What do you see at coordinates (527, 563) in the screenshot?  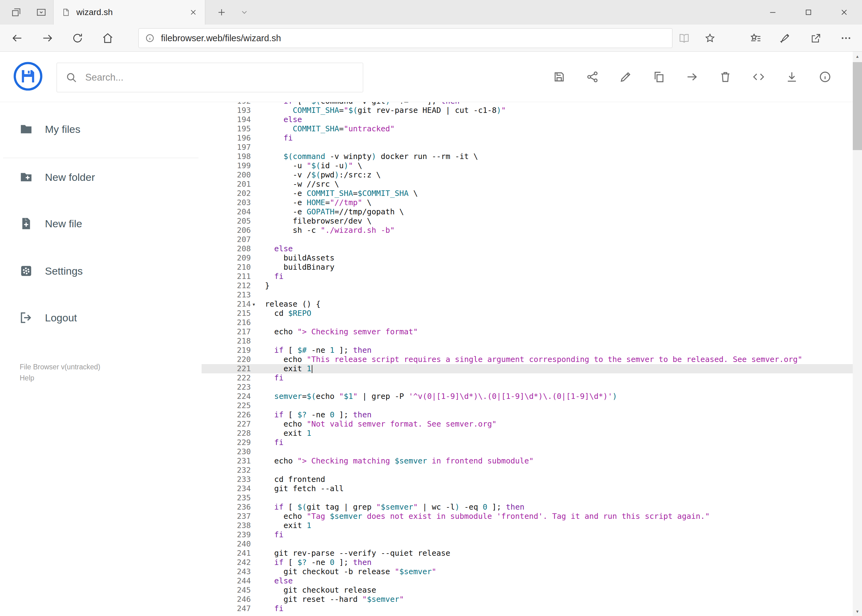 I see `code-line: 242 if [ $? -ne 0 ]; then` at bounding box center [527, 563].